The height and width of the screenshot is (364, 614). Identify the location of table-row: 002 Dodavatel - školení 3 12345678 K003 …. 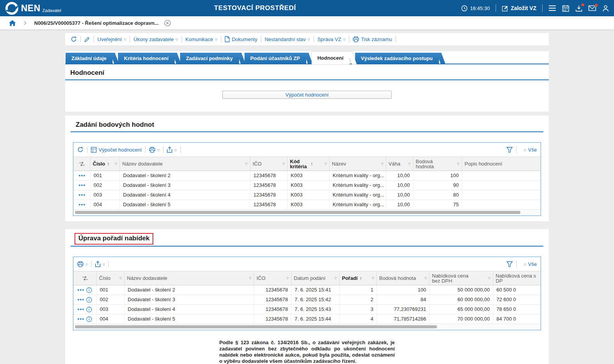
(307, 185).